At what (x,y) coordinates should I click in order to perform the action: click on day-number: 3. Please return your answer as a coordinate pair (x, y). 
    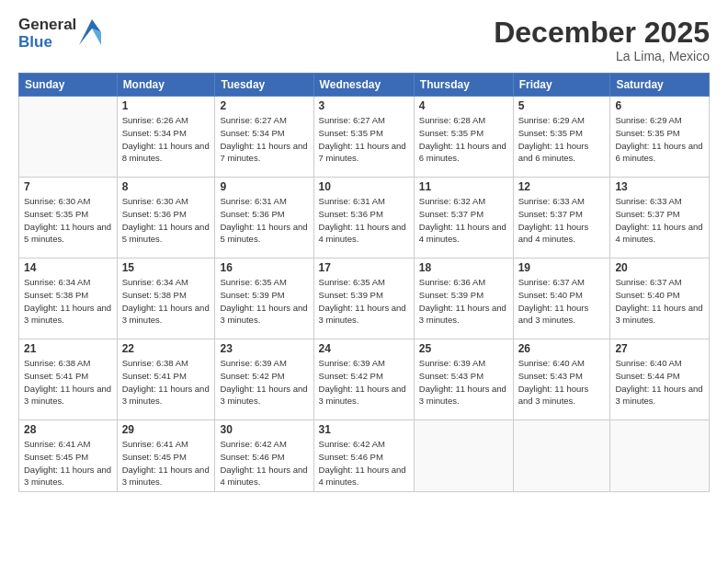
    Looking at the image, I should click on (364, 106).